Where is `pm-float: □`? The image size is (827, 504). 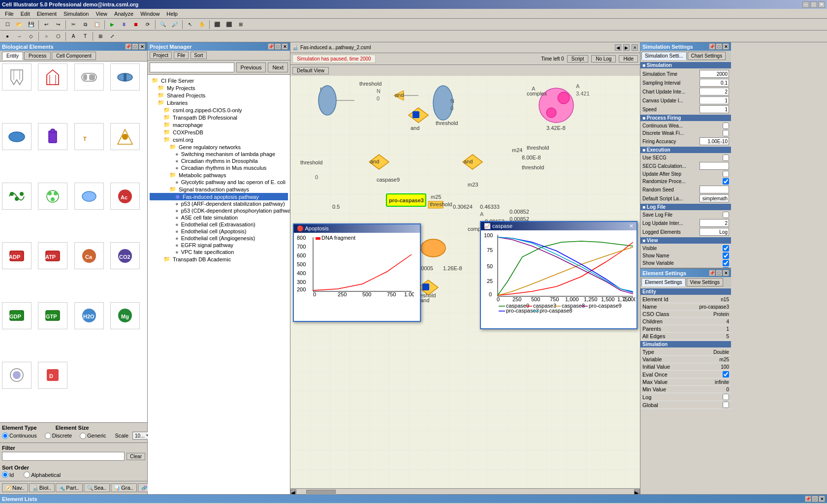
pm-float: □ is located at coordinates (278, 46).